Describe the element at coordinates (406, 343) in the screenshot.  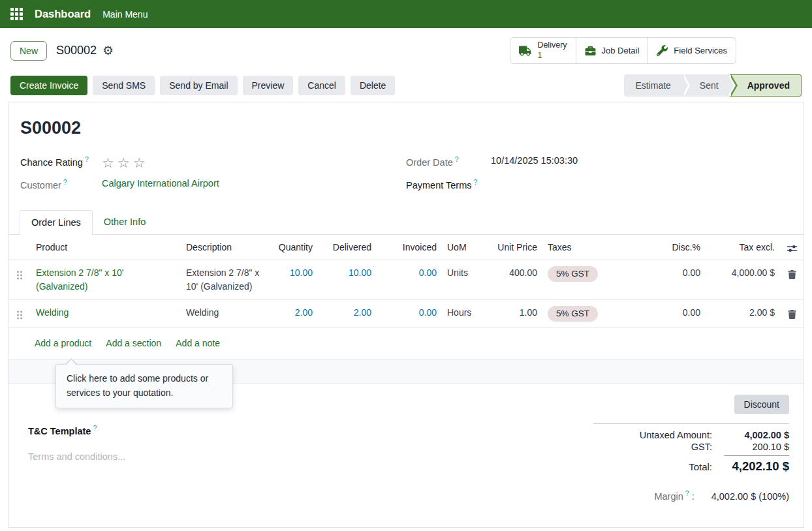
I see `table-footer-links-row: Add a product Add a section Add a note` at that location.